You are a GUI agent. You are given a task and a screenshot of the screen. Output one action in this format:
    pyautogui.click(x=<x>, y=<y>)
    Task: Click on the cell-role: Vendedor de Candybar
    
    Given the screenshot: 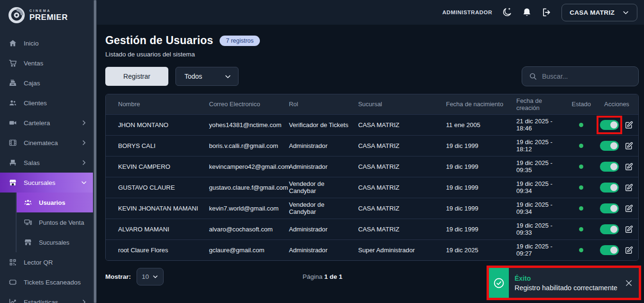 What is the action you would take?
    pyautogui.click(x=319, y=208)
    